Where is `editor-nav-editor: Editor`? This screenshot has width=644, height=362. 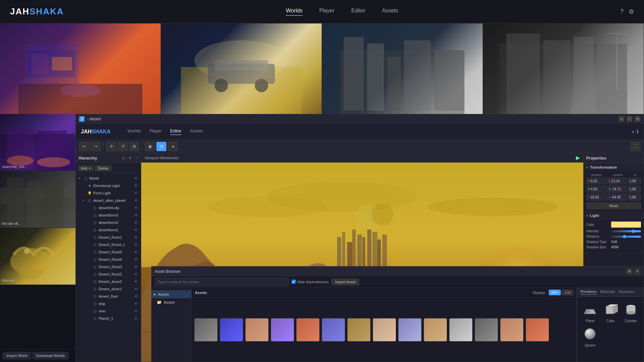 editor-nav-editor: Editor is located at coordinates (176, 132).